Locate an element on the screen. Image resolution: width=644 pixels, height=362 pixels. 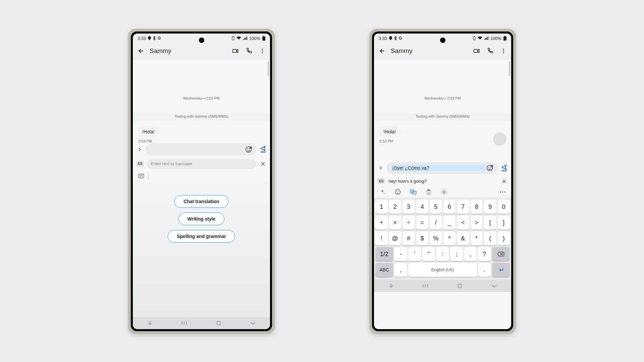
key-?: ? is located at coordinates (484, 254).